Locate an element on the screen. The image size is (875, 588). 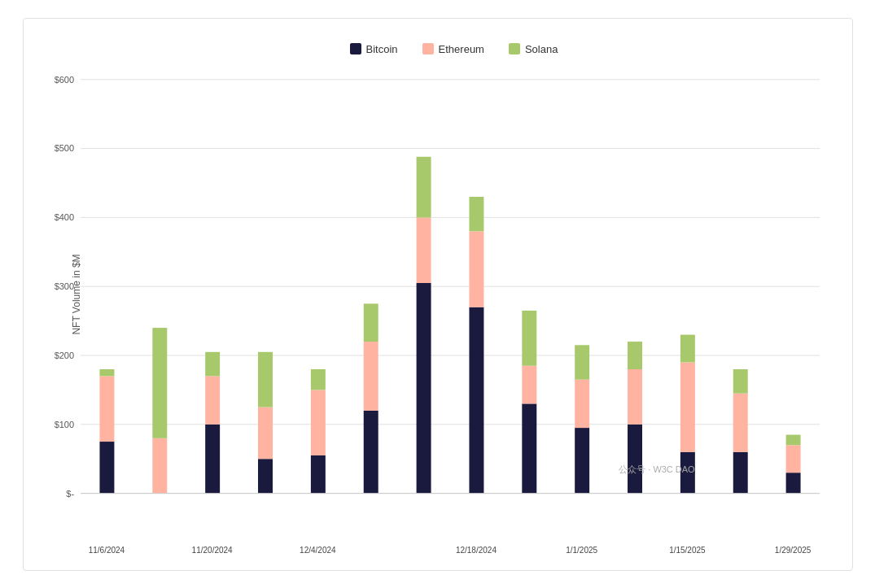
svg-text: 公众号 · W3C DAO is located at coordinates (656, 469).